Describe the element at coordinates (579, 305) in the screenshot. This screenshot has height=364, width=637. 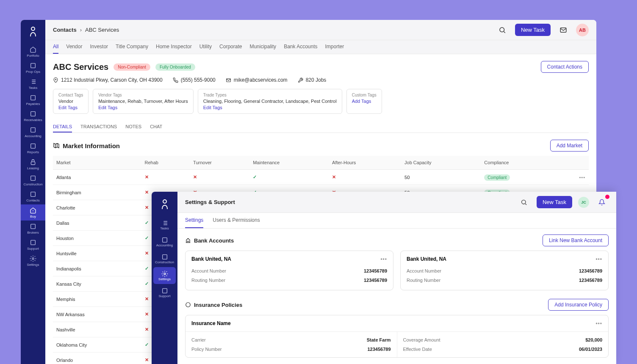
I see `add-insurance-button: Add Insurance Policy` at that location.